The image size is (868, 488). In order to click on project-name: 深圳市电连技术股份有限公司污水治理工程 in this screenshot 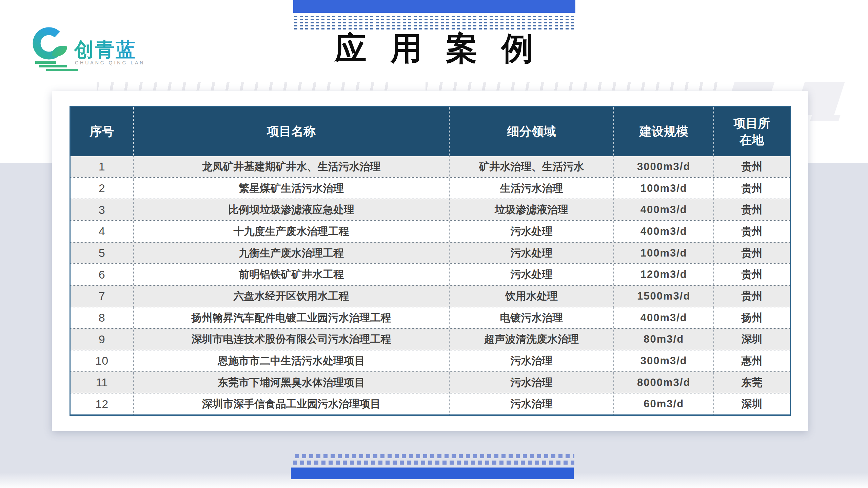, I will do `click(291, 339)`.